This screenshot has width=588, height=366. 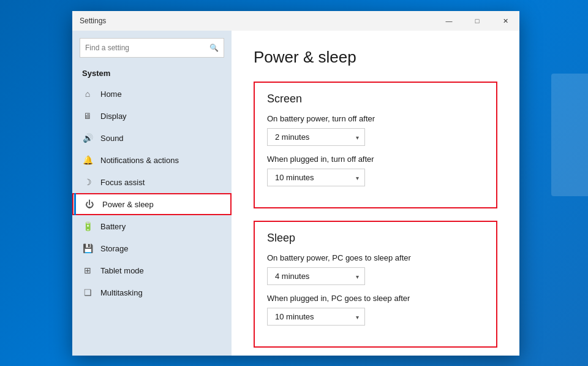 What do you see at coordinates (111, 94) in the screenshot?
I see `sidebar-item-home-label: Home` at bounding box center [111, 94].